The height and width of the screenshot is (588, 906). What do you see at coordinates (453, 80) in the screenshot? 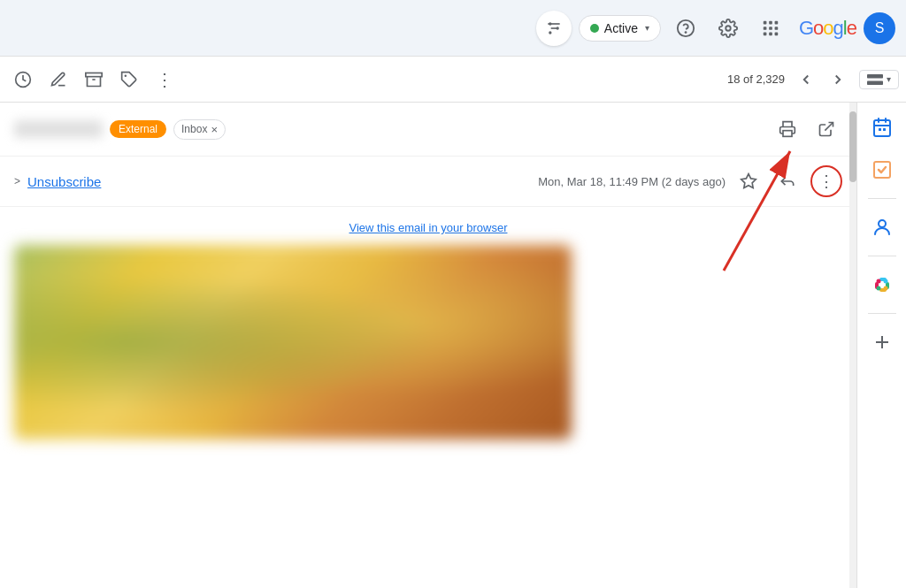
I see `secondary-toolbar: ⋮ 18 of 2,329 ▾` at bounding box center [453, 80].